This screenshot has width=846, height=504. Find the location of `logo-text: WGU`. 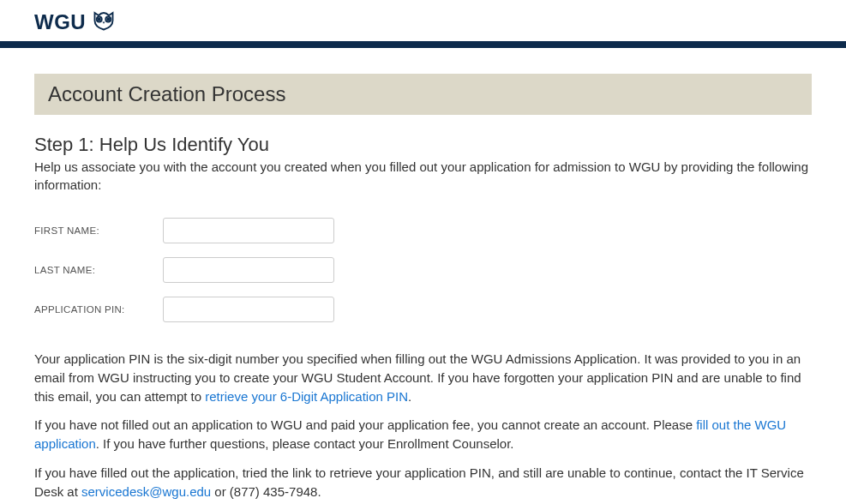

logo-text: WGU is located at coordinates (60, 22).